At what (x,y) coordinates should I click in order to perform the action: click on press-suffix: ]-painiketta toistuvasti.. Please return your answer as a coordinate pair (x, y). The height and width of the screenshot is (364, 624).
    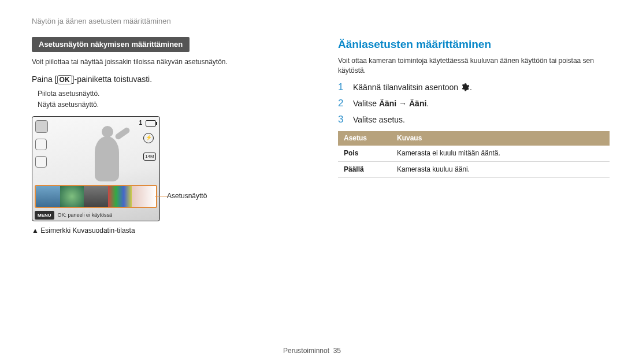
    Looking at the image, I should click on (112, 79).